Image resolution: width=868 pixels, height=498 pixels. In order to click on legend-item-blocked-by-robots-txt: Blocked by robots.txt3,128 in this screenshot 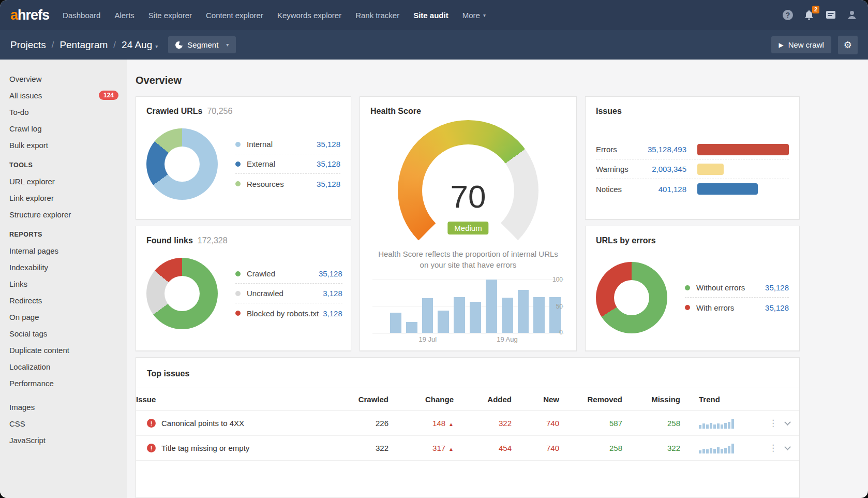, I will do `click(289, 313)`.